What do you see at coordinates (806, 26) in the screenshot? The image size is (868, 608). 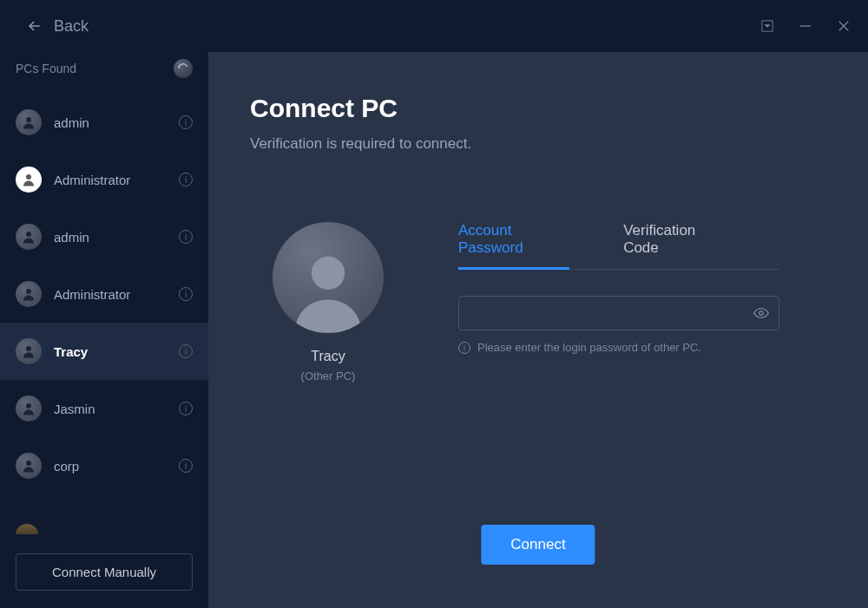 I see `minimize-button` at bounding box center [806, 26].